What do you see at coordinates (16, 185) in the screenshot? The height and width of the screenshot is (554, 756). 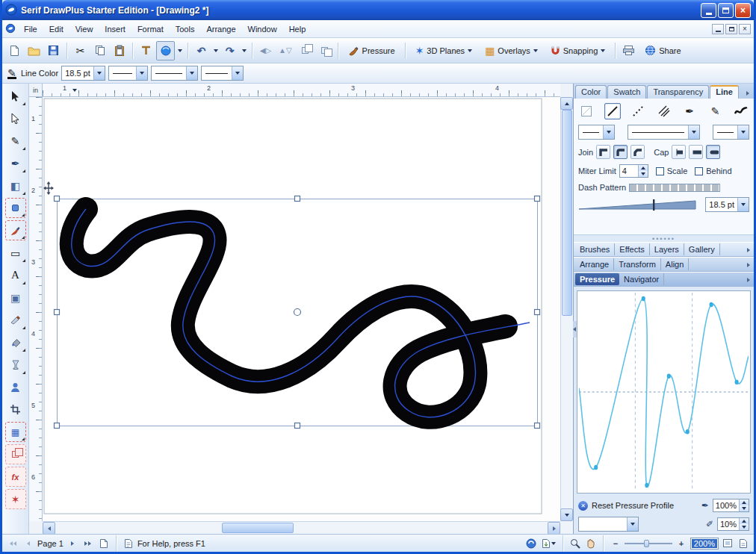 I see `gradient-tool: ◧` at bounding box center [16, 185].